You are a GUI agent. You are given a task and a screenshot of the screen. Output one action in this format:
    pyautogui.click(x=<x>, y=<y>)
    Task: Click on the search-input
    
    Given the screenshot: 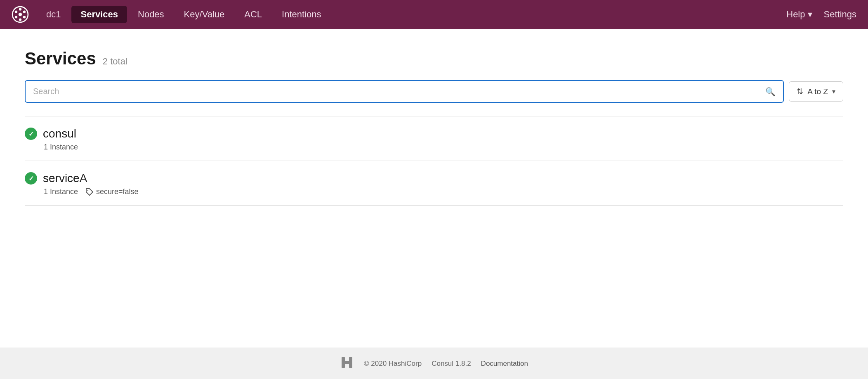 What is the action you would take?
    pyautogui.click(x=392, y=92)
    